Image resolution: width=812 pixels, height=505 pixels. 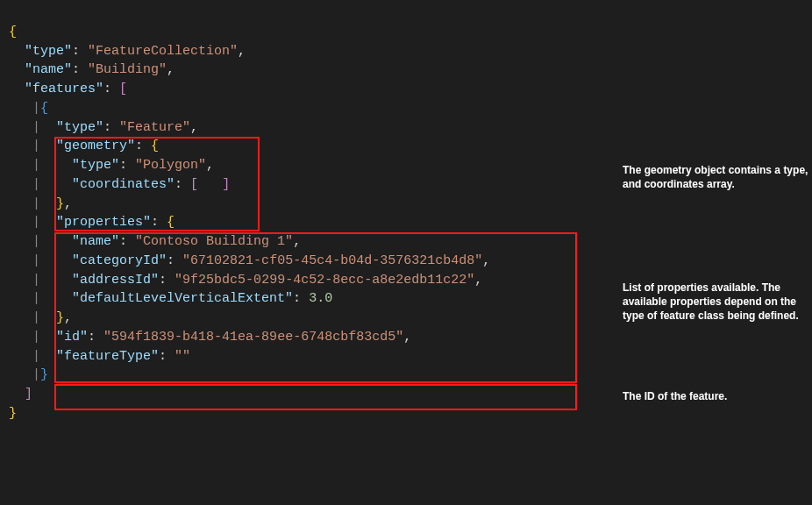 I want to click on annotation-properties: List of properties available. The availa…, so click(x=717, y=302).